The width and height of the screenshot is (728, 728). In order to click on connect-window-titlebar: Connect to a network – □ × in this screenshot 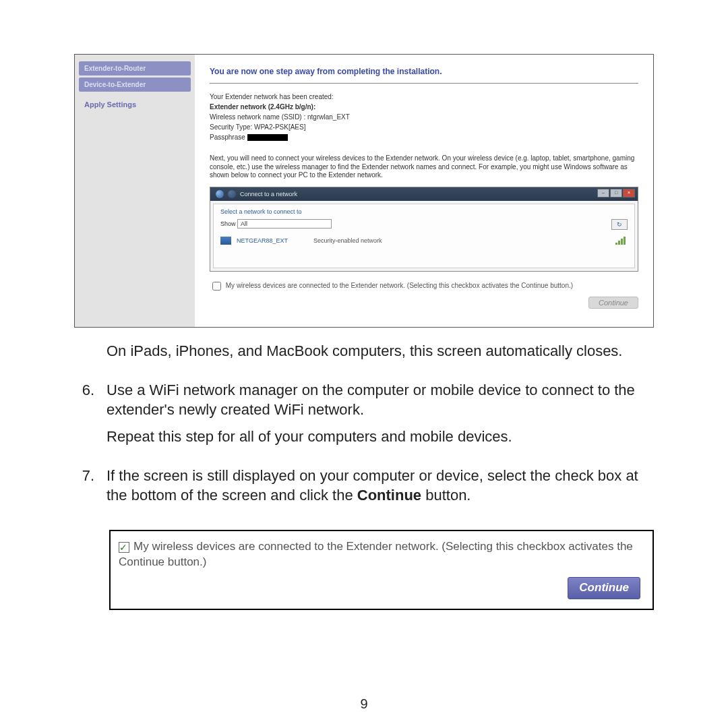, I will do `click(424, 194)`.